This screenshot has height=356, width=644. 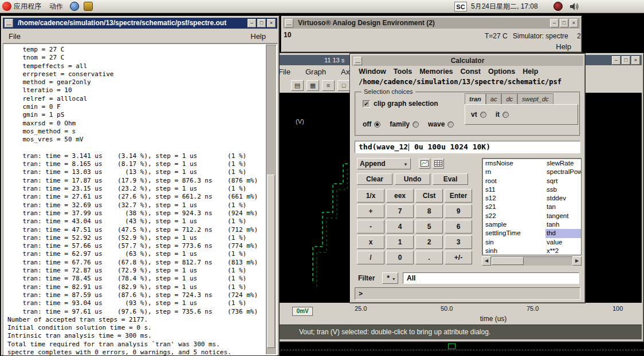 I want to click on keypad-key: x, so click(x=371, y=242).